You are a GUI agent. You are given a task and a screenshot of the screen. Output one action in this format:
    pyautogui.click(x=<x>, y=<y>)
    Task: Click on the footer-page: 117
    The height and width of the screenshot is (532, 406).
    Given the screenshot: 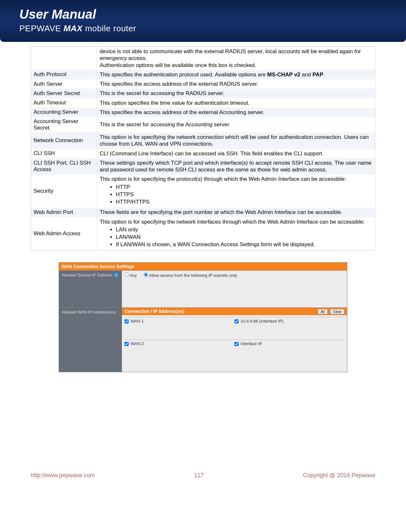 What is the action you would take?
    pyautogui.click(x=199, y=476)
    